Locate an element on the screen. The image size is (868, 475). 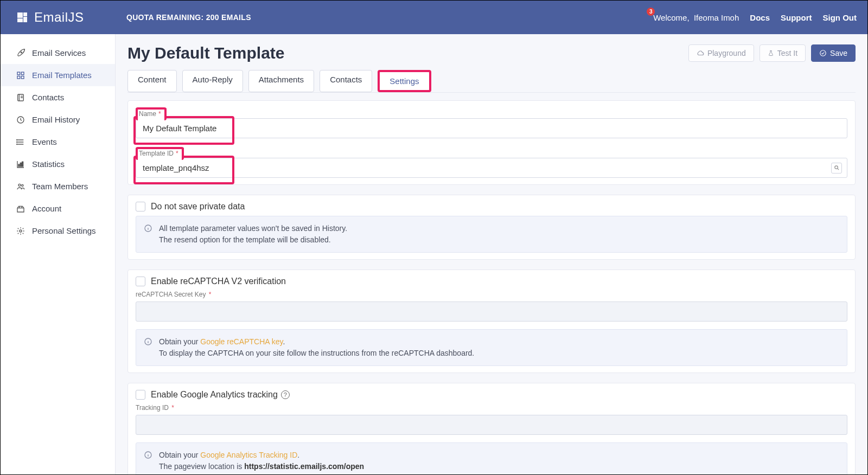
sidebar-item-history: Email History is located at coordinates (58, 119).